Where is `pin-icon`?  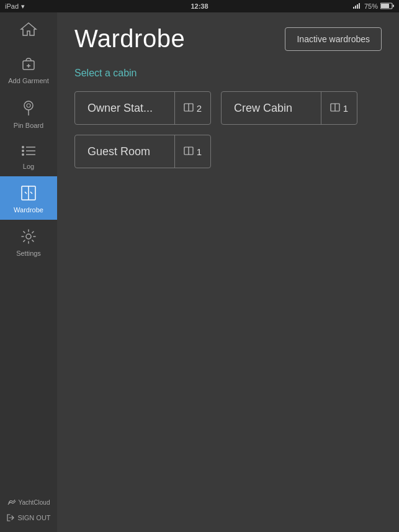 pin-icon is located at coordinates (29, 109).